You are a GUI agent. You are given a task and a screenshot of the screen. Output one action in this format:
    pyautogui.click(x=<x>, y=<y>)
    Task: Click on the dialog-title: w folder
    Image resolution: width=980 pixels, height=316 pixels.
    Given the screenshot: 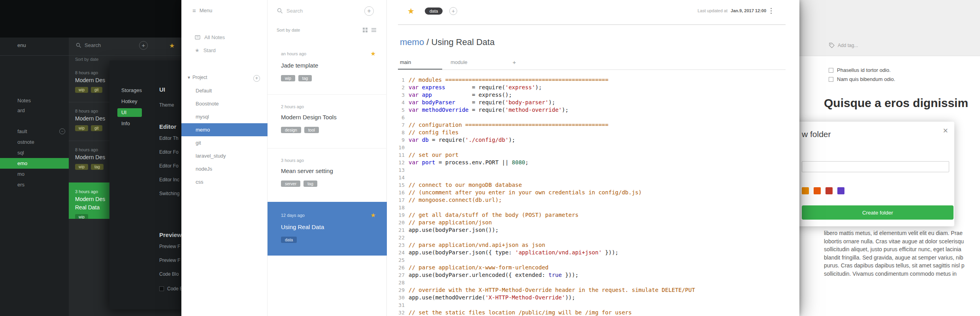 What is the action you would take?
    pyautogui.click(x=816, y=134)
    